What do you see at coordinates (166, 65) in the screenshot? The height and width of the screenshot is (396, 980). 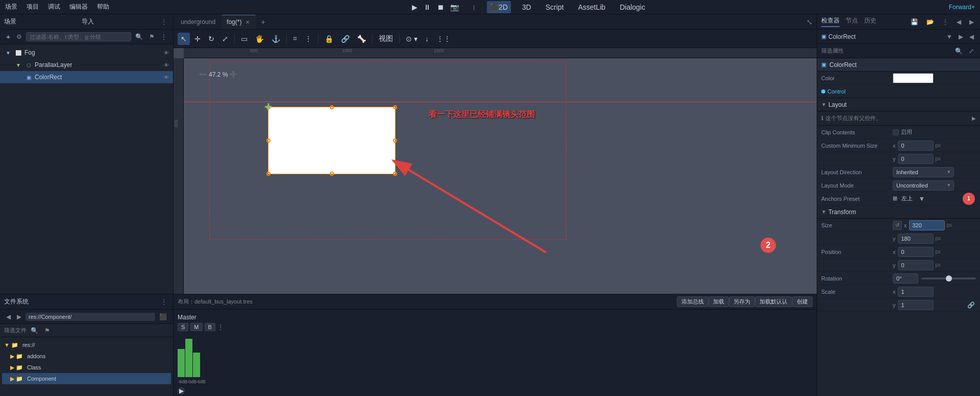 I see `parallax-visibility-icon: 👁` at bounding box center [166, 65].